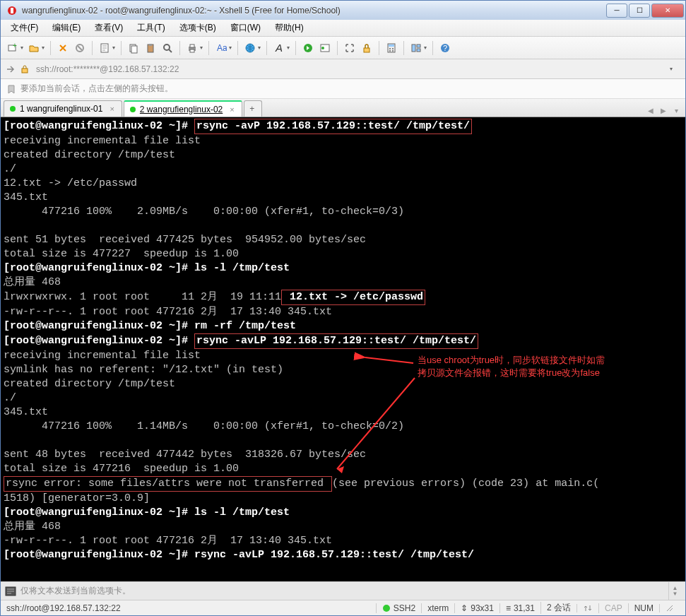 The width and height of the screenshot is (686, 616). Describe the element at coordinates (80, 48) in the screenshot. I see `disconnect-button` at that location.